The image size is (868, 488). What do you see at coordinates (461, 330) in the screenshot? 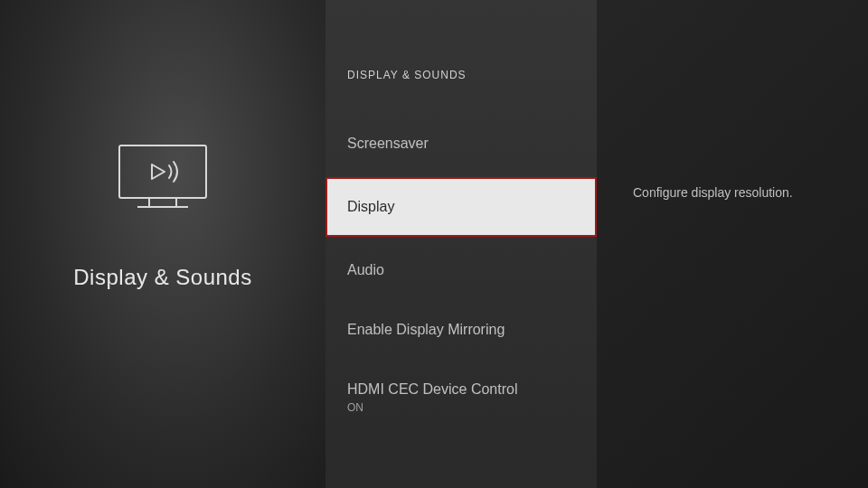
I see `menu-item-enable-display-mirroring: Enable Display Mirroring` at bounding box center [461, 330].